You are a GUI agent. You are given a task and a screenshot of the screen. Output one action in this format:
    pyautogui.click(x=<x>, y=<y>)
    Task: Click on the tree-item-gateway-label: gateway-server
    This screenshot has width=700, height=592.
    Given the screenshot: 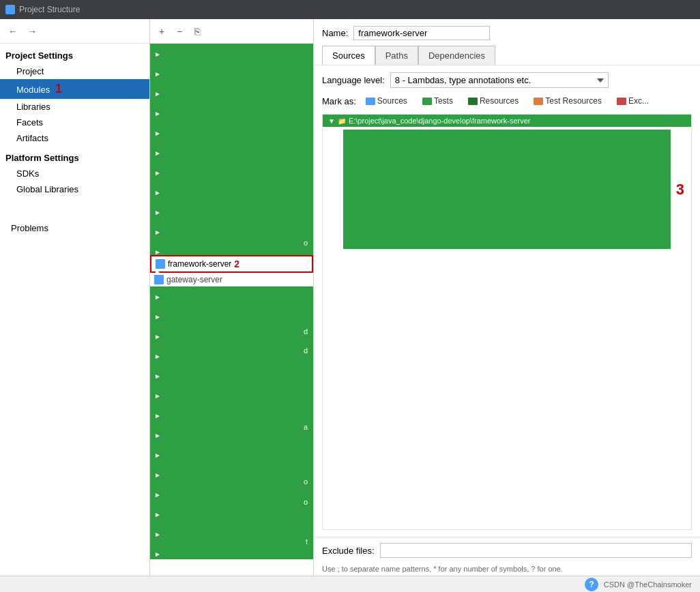 What is the action you would take?
    pyautogui.click(x=194, y=280)
    